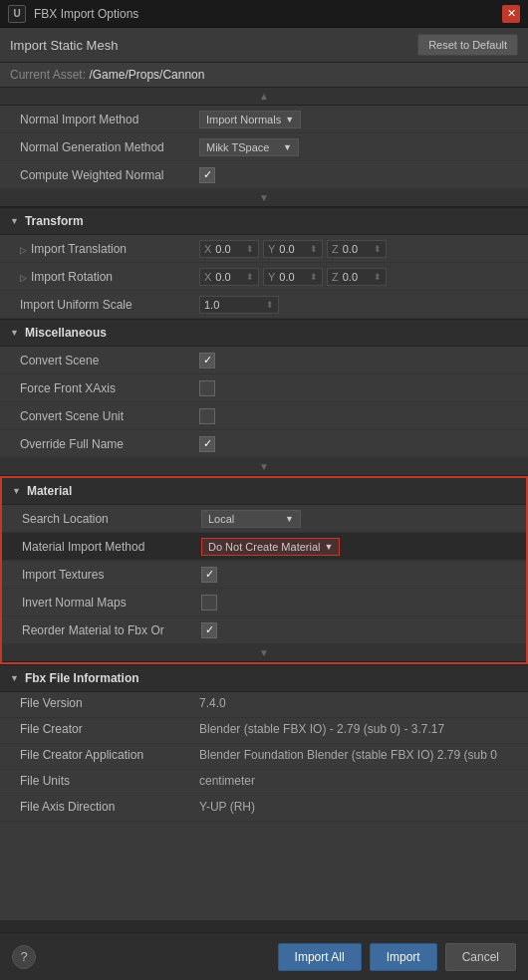 The height and width of the screenshot is (980, 528). I want to click on cancel-button: Cancel, so click(480, 957).